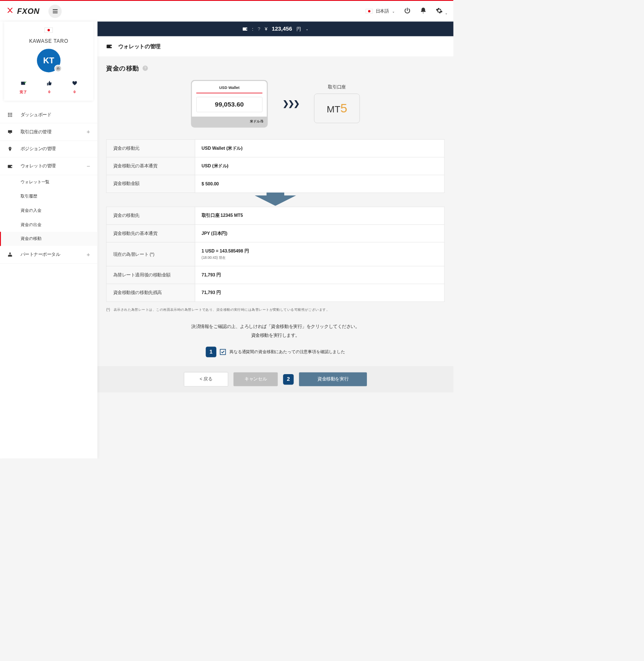  What do you see at coordinates (229, 89) in the screenshot?
I see `wallet-title: USD Wallet` at bounding box center [229, 89].